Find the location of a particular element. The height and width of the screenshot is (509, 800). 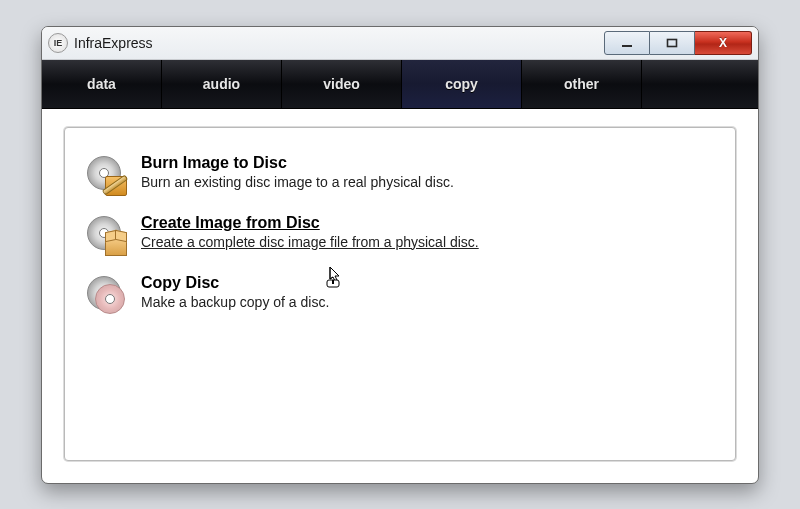

option-title: Copy Disc is located at coordinates (428, 283).